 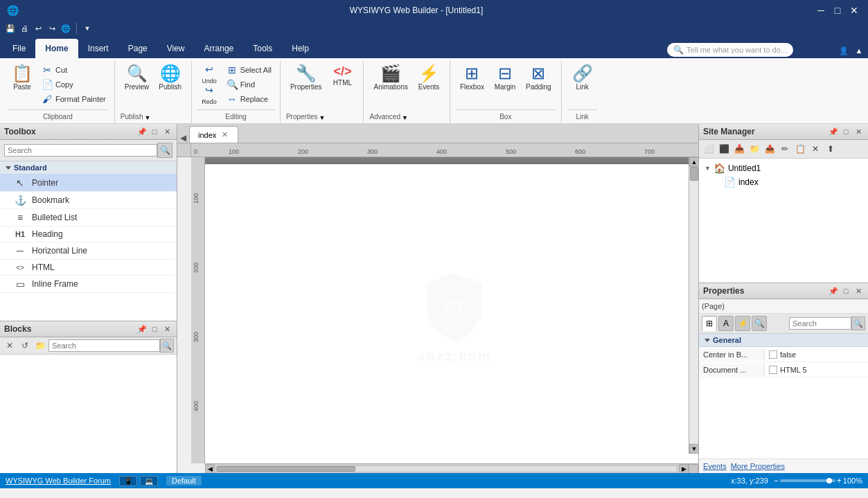 I want to click on toolbox-item-bulleted-list: ≡ Bulleted List, so click(x=89, y=217).